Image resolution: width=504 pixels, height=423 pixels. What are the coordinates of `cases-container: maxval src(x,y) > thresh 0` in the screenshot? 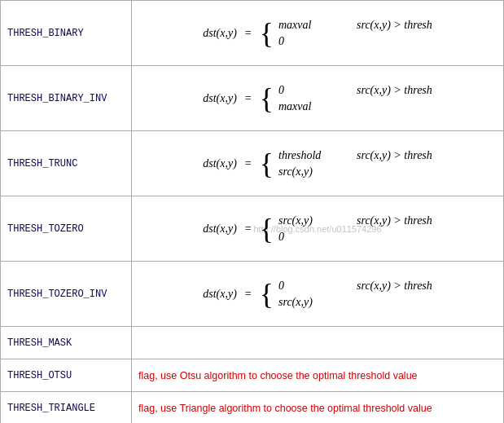 It's located at (355, 33).